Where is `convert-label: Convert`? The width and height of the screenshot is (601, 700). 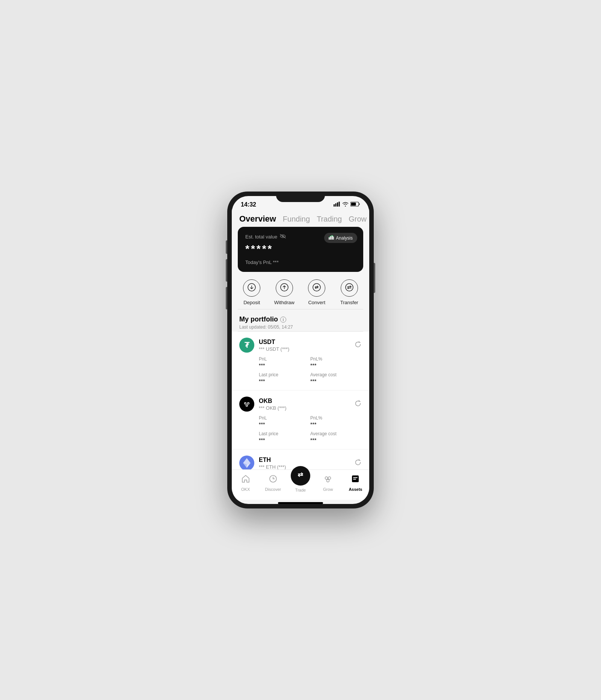 convert-label: Convert is located at coordinates (317, 303).